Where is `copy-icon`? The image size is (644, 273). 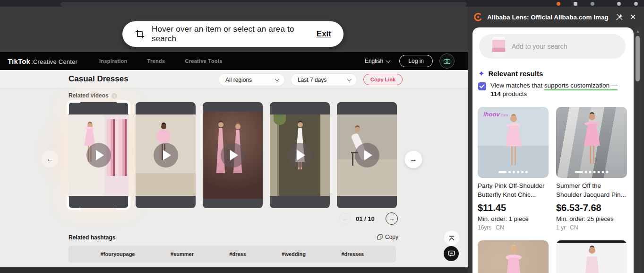
copy-icon is located at coordinates (380, 237).